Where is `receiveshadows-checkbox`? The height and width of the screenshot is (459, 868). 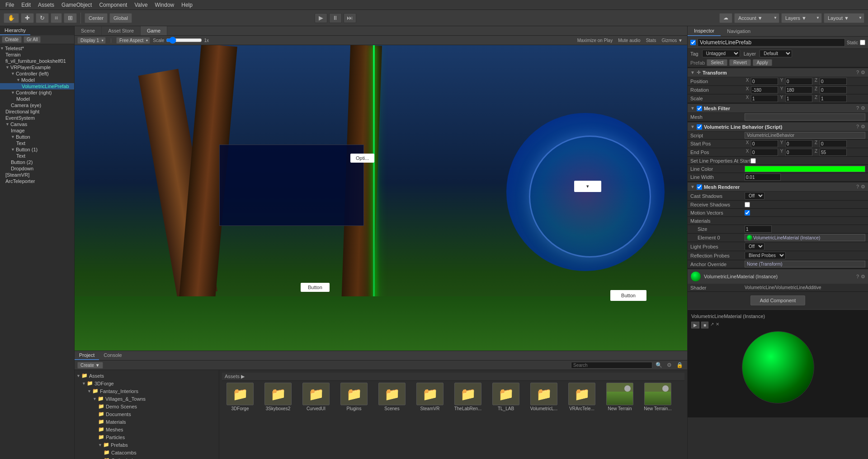
receiveshadows-checkbox is located at coordinates (747, 205).